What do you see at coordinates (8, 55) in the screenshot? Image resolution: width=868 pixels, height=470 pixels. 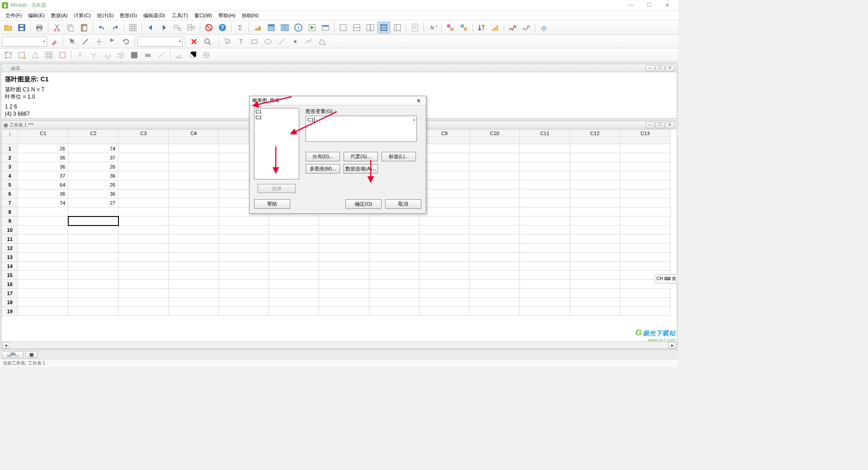 I see `crop1-icon` at bounding box center [8, 55].